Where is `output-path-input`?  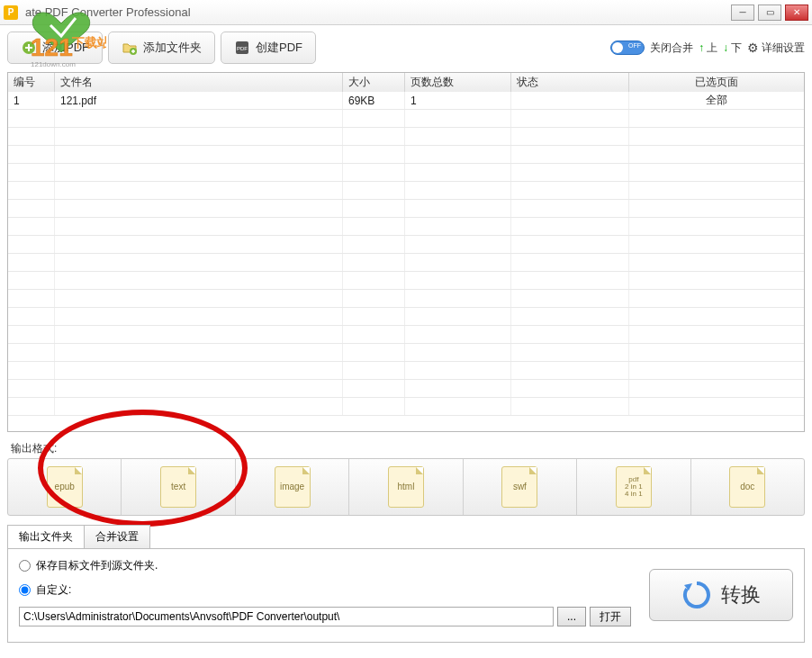
output-path-input is located at coordinates (286, 617).